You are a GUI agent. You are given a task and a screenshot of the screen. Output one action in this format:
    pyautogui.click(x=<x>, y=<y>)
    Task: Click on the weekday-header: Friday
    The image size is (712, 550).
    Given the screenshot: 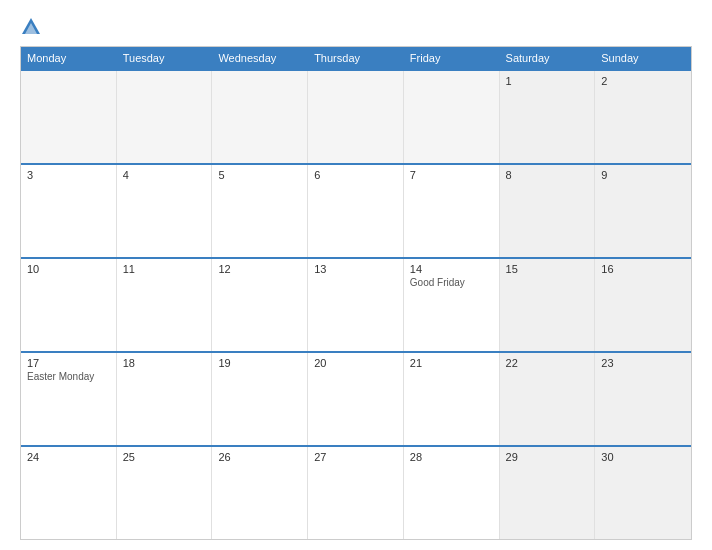 What is the action you would take?
    pyautogui.click(x=452, y=58)
    